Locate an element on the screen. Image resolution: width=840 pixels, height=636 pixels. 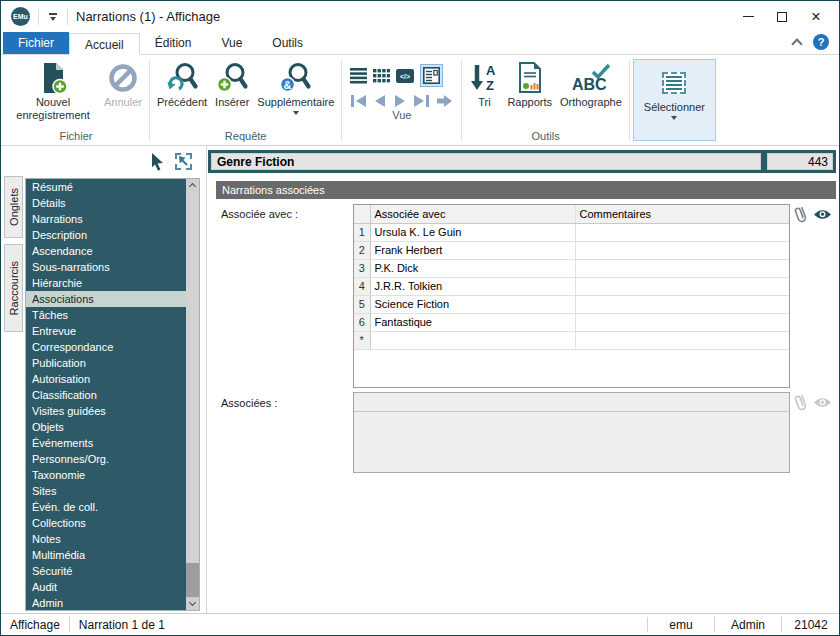
details-view-icon is located at coordinates (432, 76).